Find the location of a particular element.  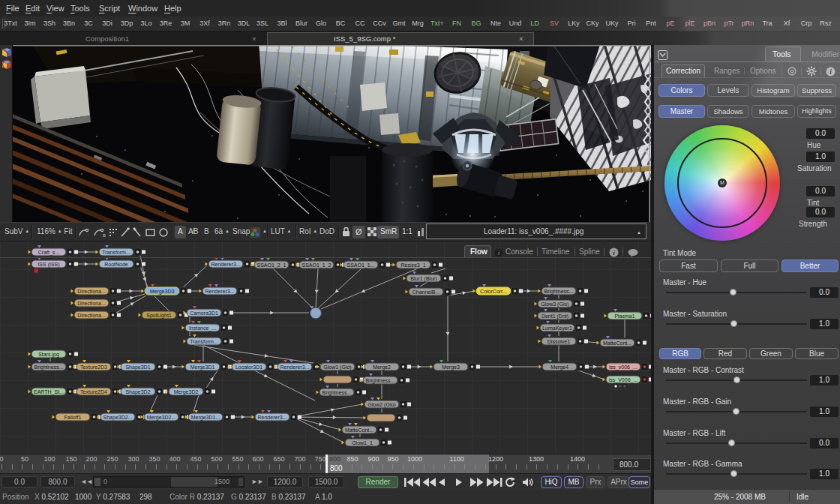

svg-text: Merge3D2... is located at coordinates (162, 418).